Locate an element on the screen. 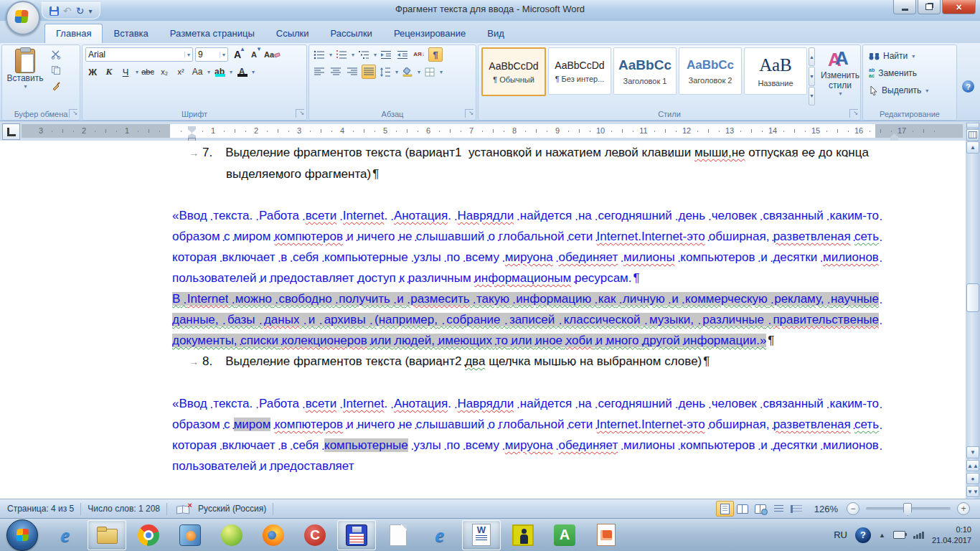  zoom-slider is located at coordinates (908, 509).